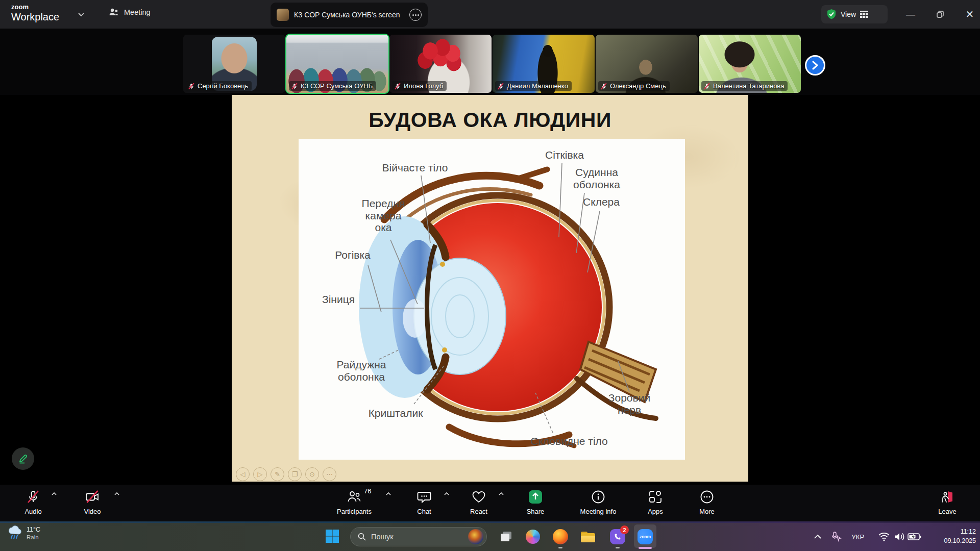 The height and width of the screenshot is (551, 980). What do you see at coordinates (638, 86) in the screenshot?
I see `participant-name: Олександр Ємець` at bounding box center [638, 86].